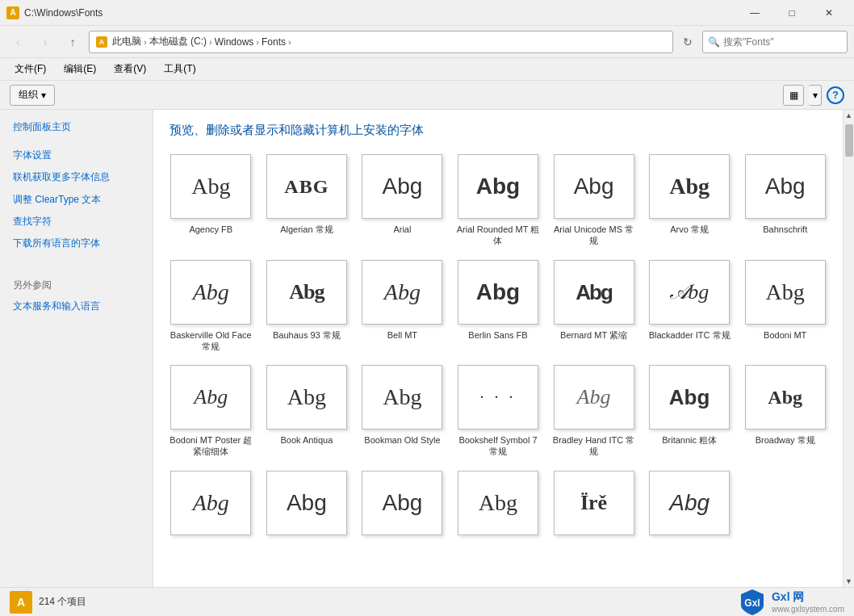  What do you see at coordinates (32, 95) in the screenshot?
I see `organize-button: 组织 ▾` at bounding box center [32, 95].